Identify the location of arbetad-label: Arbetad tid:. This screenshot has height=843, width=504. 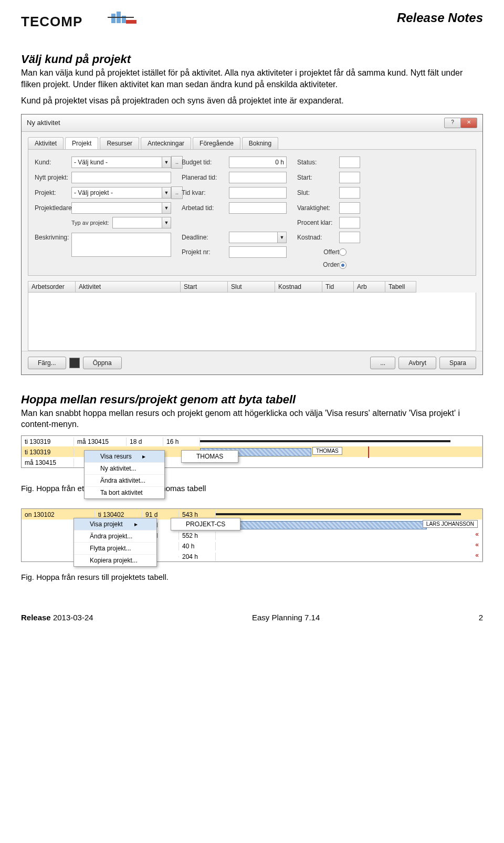
(205, 208).